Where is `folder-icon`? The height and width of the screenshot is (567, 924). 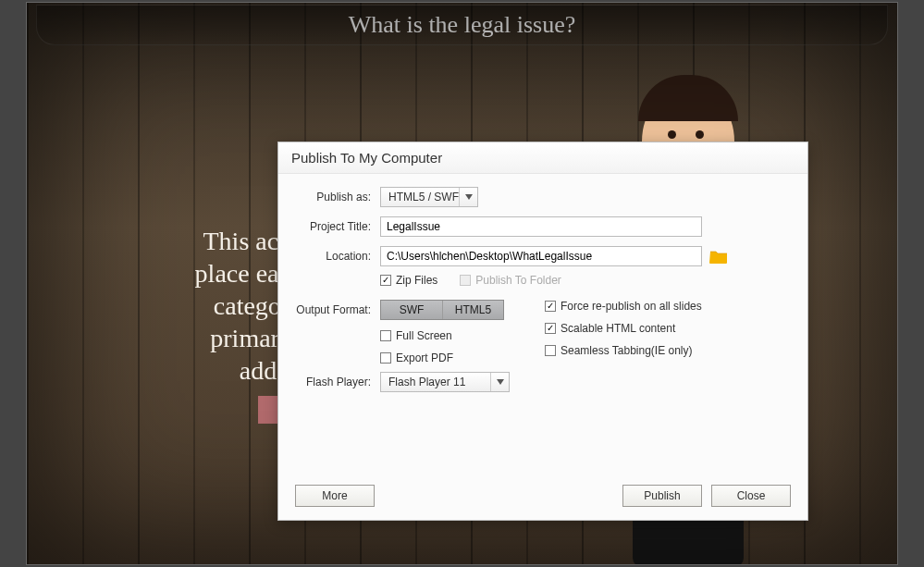
folder-icon is located at coordinates (719, 256).